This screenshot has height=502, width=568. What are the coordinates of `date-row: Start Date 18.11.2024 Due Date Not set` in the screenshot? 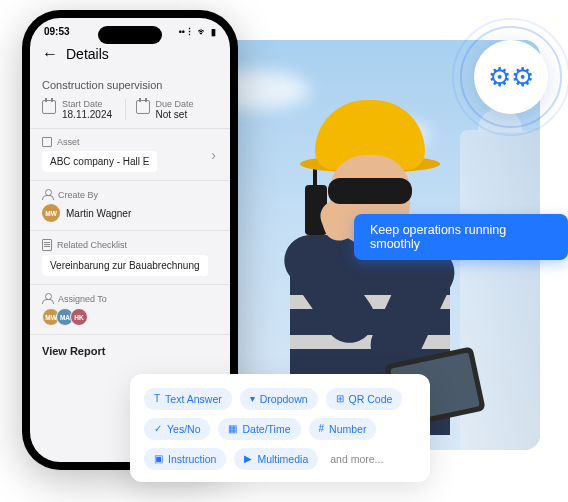 It's located at (130, 114).